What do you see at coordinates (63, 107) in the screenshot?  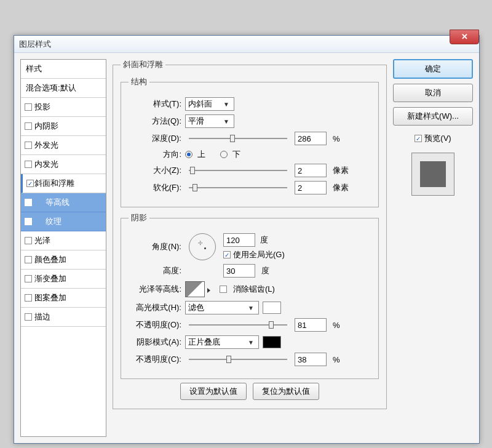 I see `sidebar-item-drop-shadow: 投影` at bounding box center [63, 107].